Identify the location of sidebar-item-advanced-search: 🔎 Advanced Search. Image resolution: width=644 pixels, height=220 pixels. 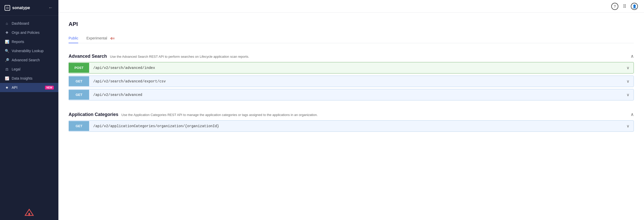
(29, 60).